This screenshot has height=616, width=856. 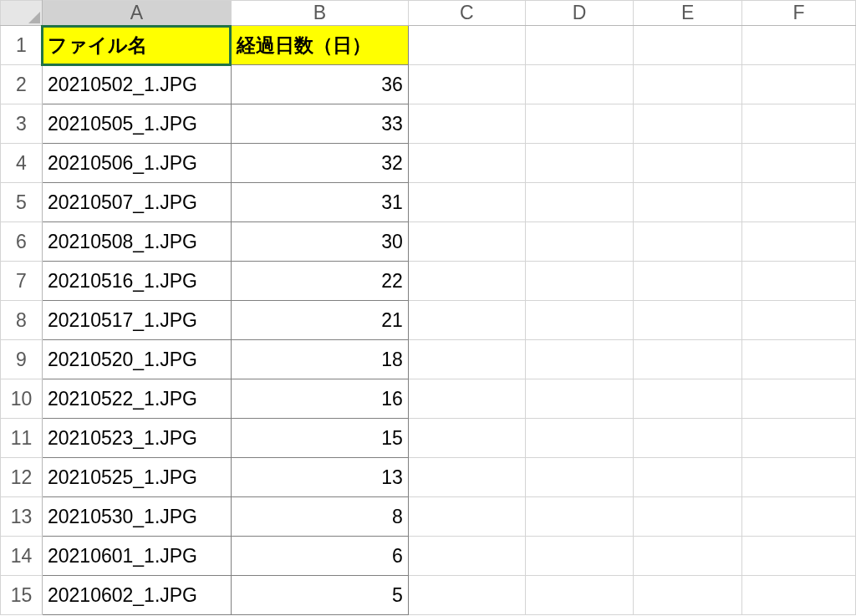 I want to click on cell-D1, so click(x=579, y=45).